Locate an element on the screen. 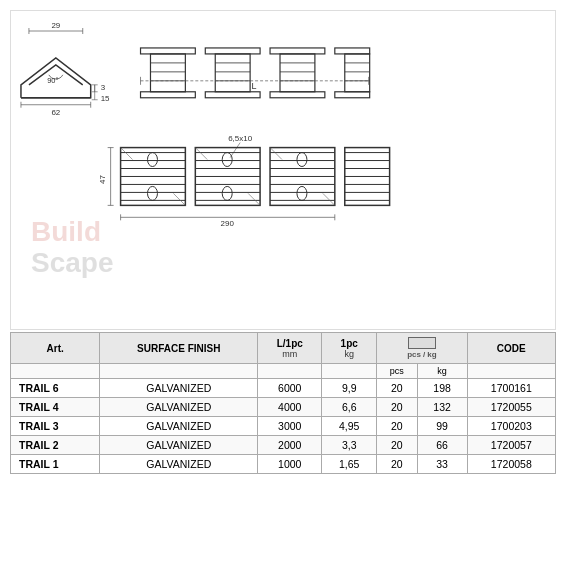 Image resolution: width=566 pixels, height=566 pixels. cell-l1pc: 6000 is located at coordinates (290, 388).